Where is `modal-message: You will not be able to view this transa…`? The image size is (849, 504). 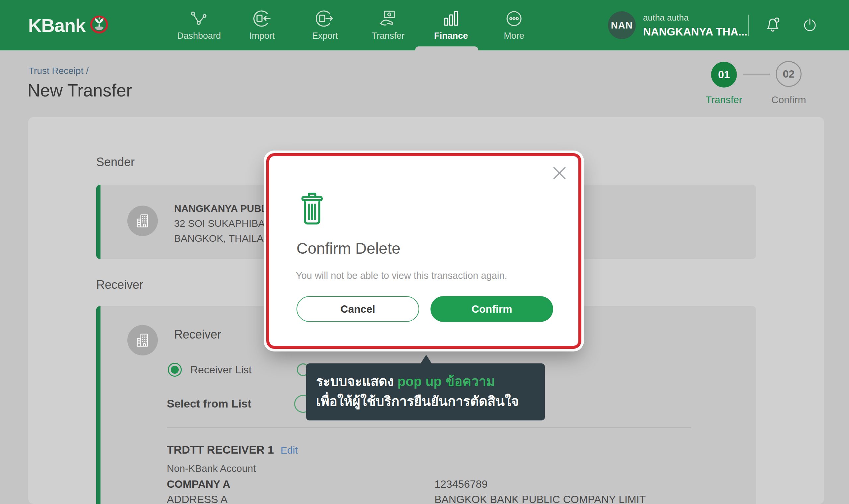 modal-message: You will not be able to view this transa… is located at coordinates (401, 276).